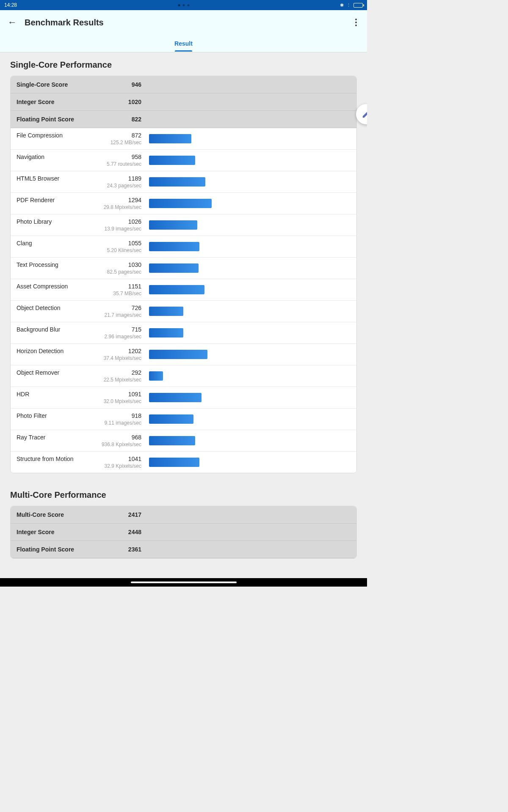  Describe the element at coordinates (55, 351) in the screenshot. I see `benchmark-name: Horizon Detection` at that location.